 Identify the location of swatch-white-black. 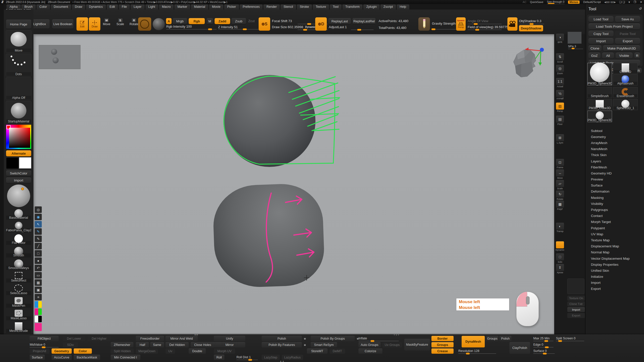
(38, 319).